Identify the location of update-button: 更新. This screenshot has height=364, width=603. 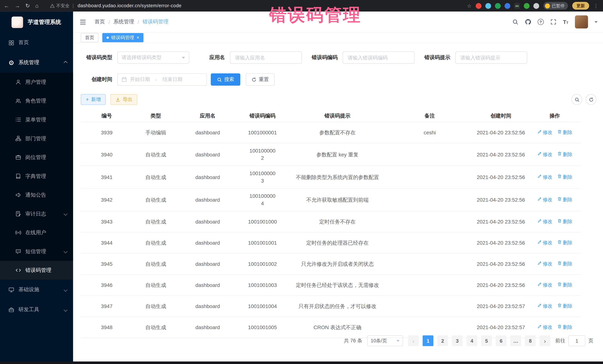
(580, 6).